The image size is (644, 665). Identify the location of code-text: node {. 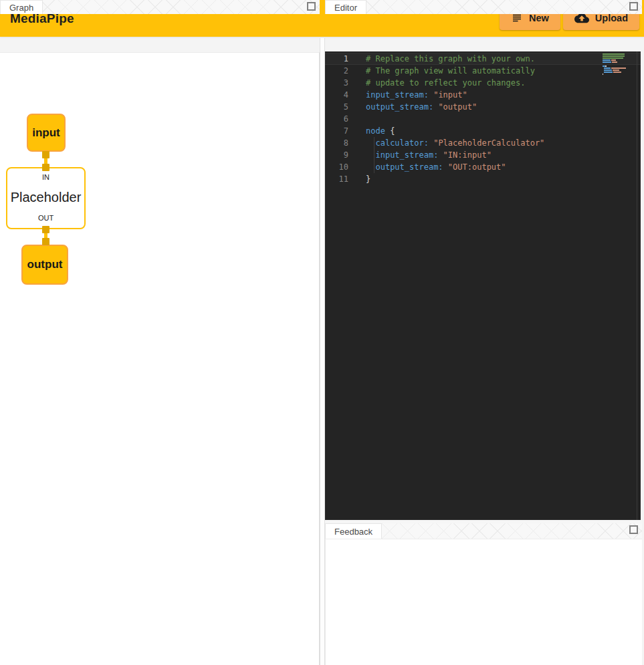
(380, 131).